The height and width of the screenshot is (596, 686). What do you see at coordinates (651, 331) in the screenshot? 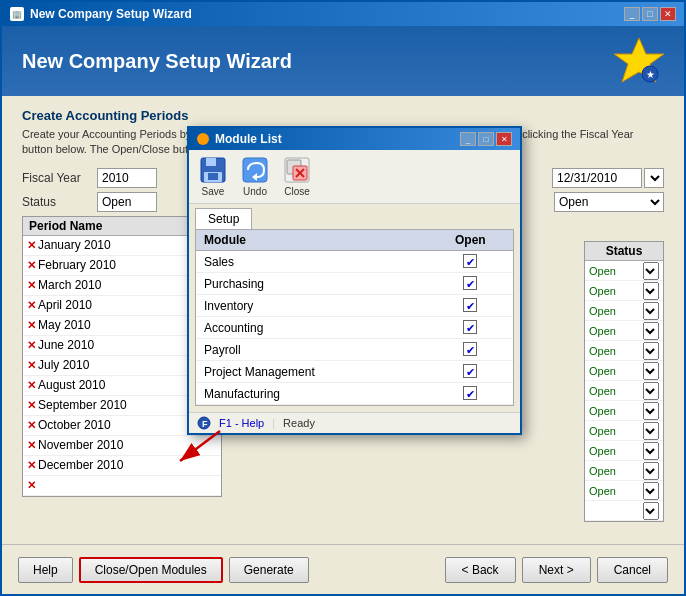
I see `status-select-4: ▼` at bounding box center [651, 331].